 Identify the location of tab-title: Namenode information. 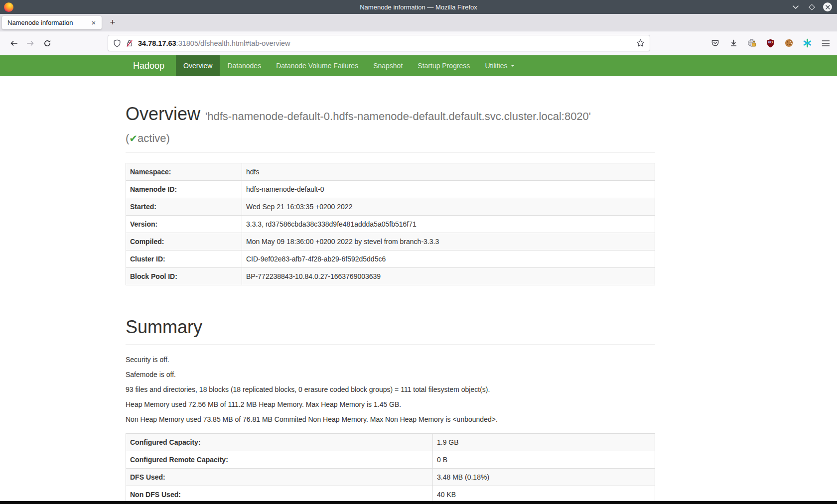
(48, 23).